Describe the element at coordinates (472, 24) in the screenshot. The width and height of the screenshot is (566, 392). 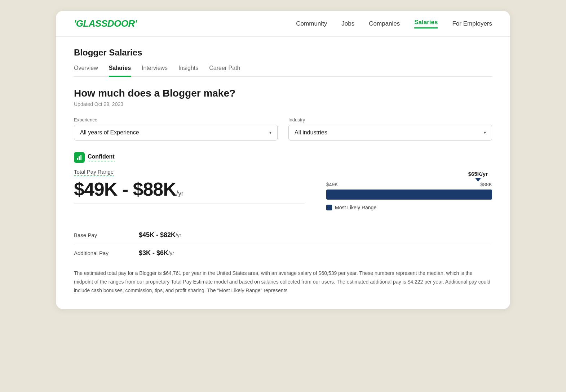
I see `nav-for-employers: For Employers` at that location.